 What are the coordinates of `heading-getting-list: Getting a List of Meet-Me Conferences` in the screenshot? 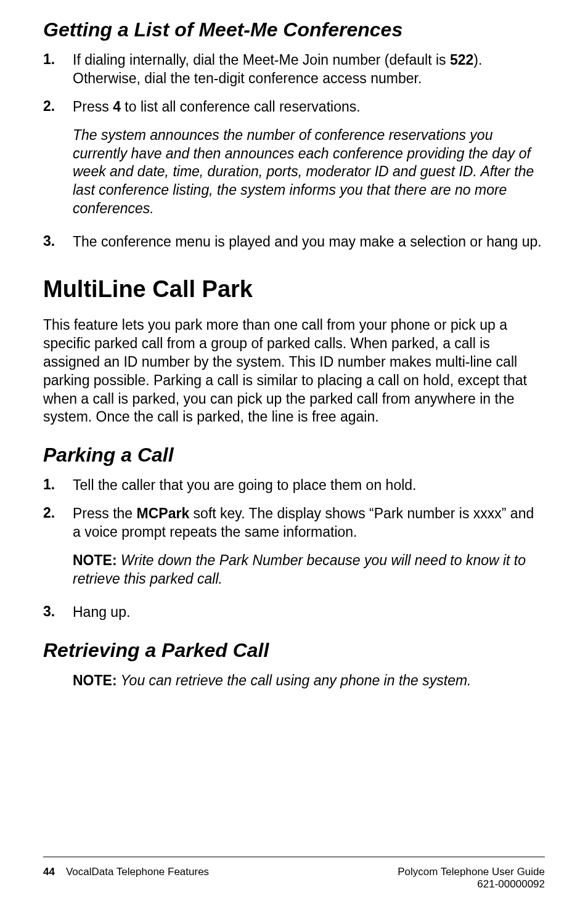 It's located at (294, 30).